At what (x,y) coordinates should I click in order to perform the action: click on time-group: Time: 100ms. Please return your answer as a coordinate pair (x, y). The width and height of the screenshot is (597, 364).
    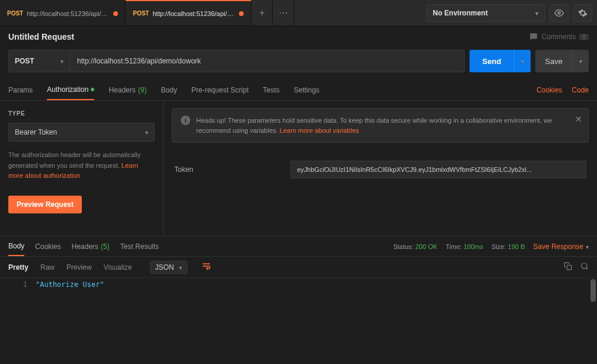
    Looking at the image, I should click on (465, 247).